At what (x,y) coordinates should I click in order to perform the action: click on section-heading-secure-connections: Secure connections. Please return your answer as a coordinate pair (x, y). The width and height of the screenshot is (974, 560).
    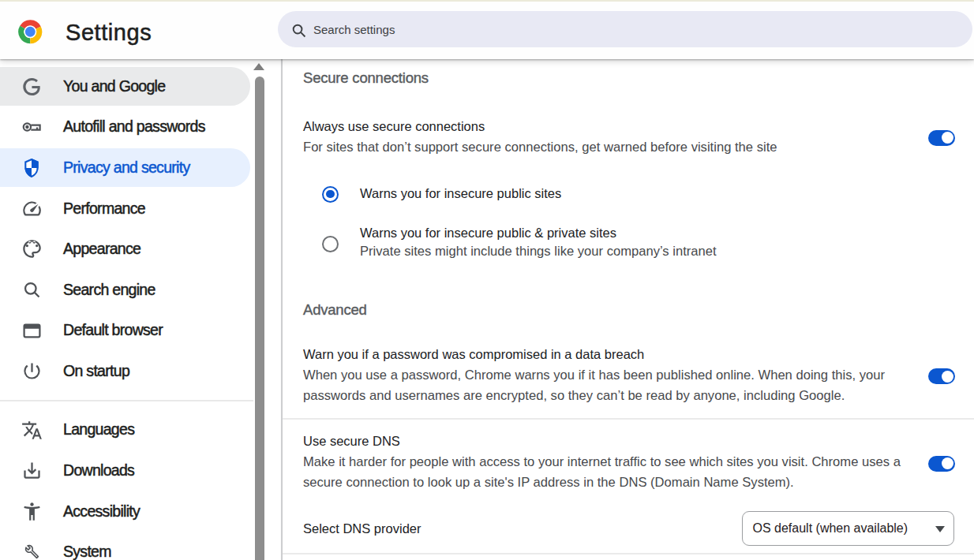
    Looking at the image, I should click on (366, 78).